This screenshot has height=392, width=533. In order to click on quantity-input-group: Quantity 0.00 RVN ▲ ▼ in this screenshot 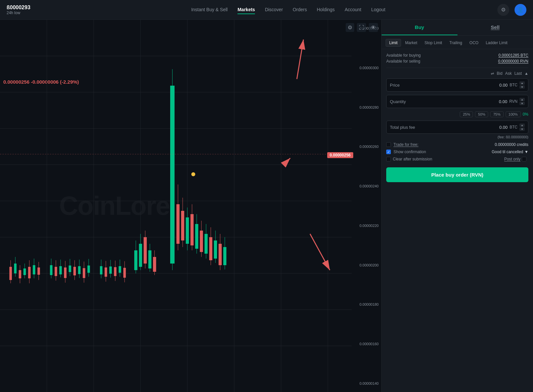, I will do `click(457, 101)`.